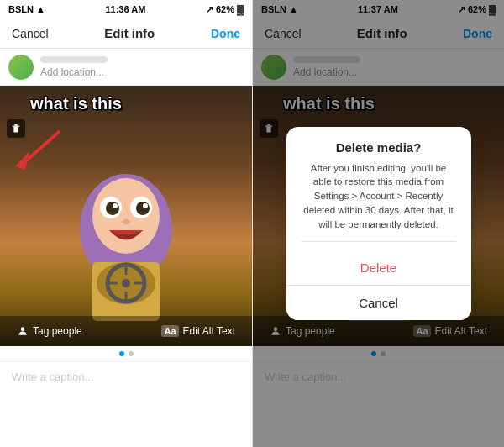 The width and height of the screenshot is (504, 447). What do you see at coordinates (170, 331) in the screenshot?
I see `aa-icon-1: Aa` at bounding box center [170, 331].